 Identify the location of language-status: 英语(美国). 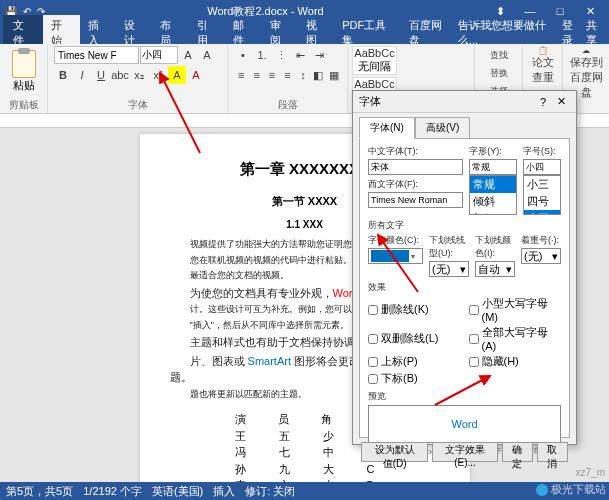
(178, 492).